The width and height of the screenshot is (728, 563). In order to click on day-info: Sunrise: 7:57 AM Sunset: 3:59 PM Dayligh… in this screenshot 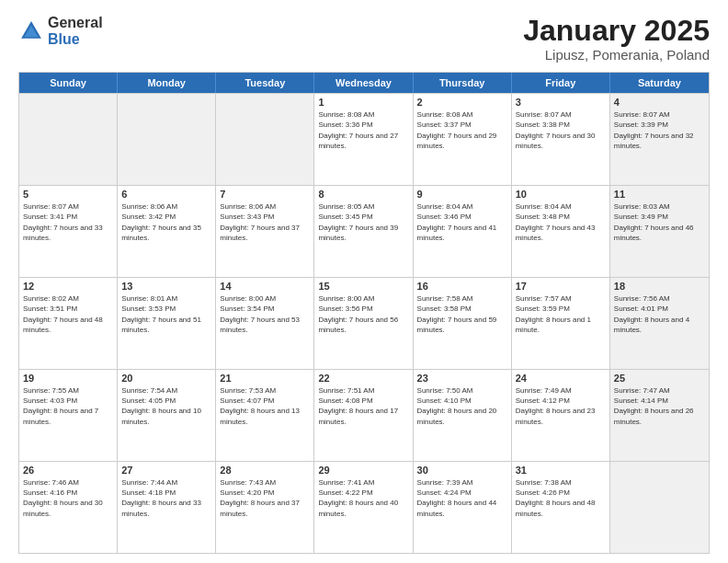, I will do `click(561, 315)`.